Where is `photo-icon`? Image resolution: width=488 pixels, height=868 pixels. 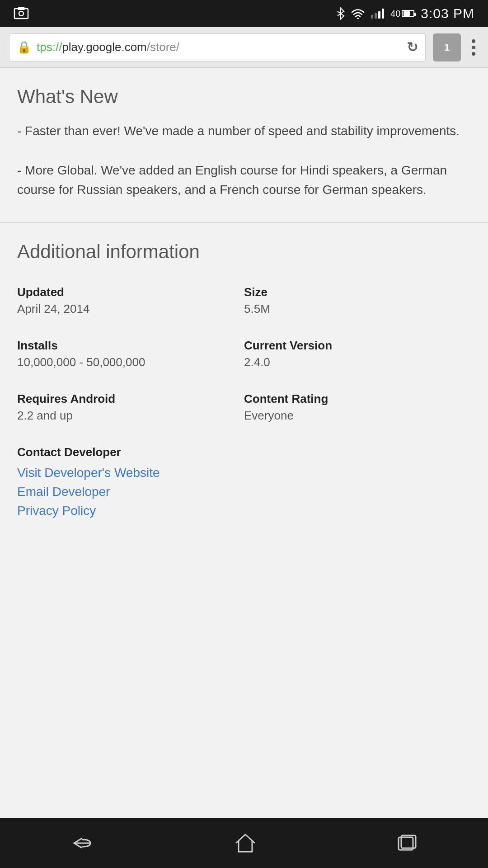
photo-icon is located at coordinates (21, 14).